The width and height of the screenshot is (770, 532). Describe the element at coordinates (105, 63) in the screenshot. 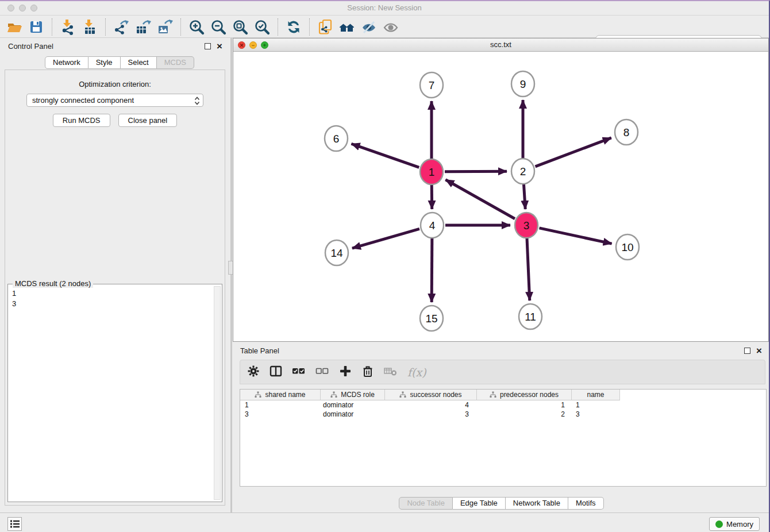

I see `tab-style: Style` at that location.